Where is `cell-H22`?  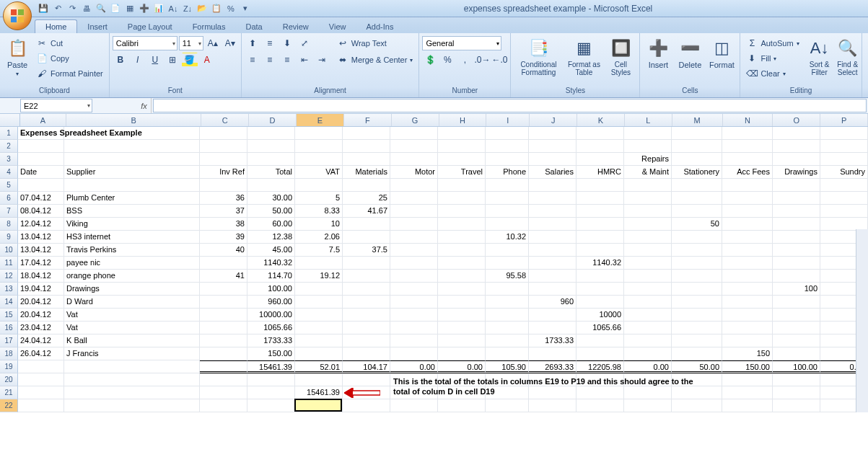 cell-H22 is located at coordinates (462, 406).